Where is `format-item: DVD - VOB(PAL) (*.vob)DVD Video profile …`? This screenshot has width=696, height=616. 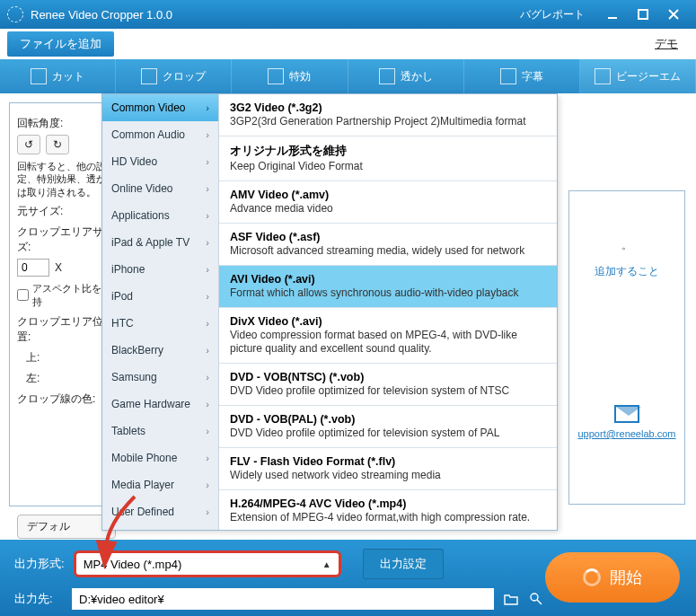
format-item: DVD - VOB(PAL) (*.vob)DVD Video profile … is located at coordinates (388, 427).